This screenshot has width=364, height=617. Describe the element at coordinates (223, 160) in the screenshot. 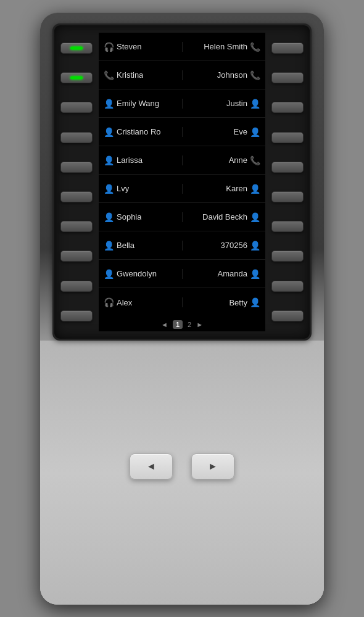

I see `contact-right-5: Anne 📞` at that location.